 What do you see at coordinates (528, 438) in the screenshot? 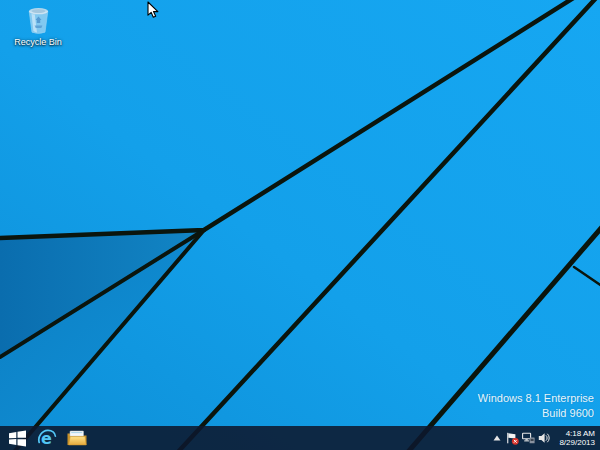
I see `network-icon` at bounding box center [528, 438].